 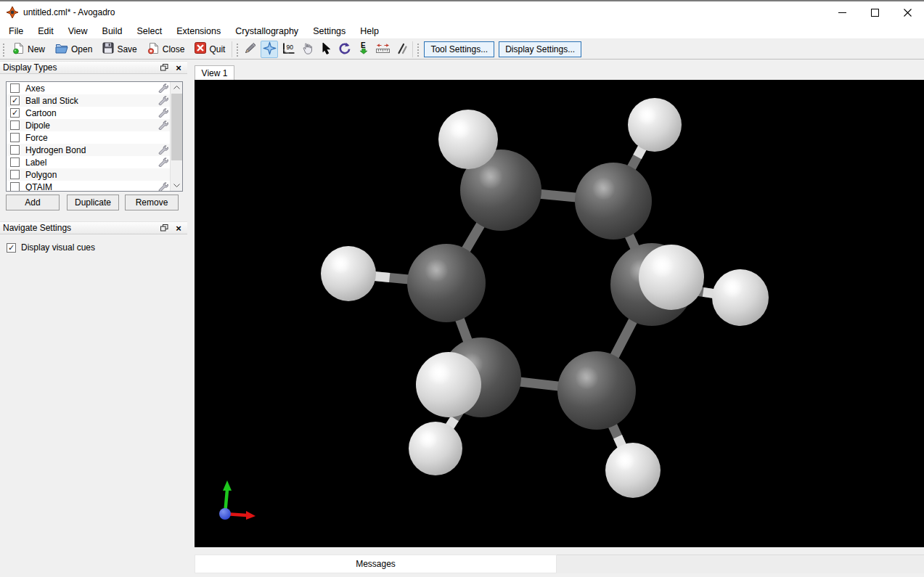 I want to click on close-button, so click(x=907, y=12).